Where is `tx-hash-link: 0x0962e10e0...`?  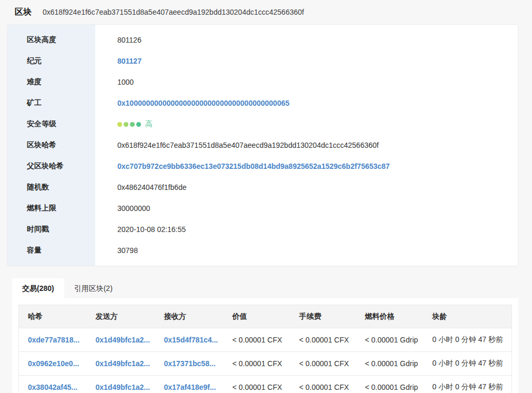
tx-hash-link: 0x0962e10e0... is located at coordinates (54, 364).